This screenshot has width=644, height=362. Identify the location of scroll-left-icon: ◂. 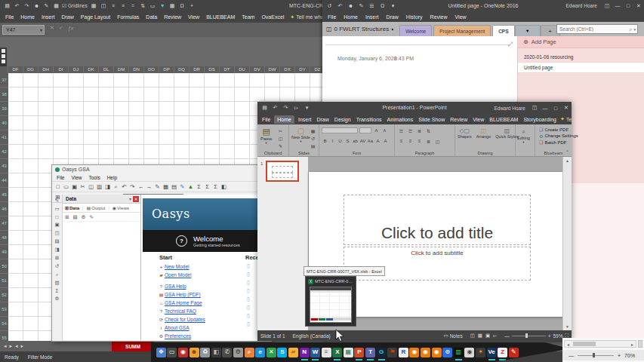
(568, 344).